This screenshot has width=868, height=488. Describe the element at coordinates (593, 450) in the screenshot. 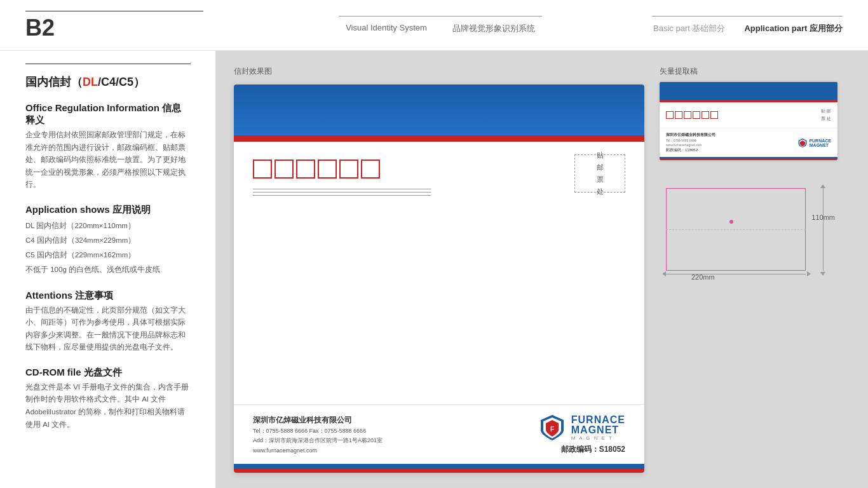

I see `postal-code-label: 邮政编码：S18052` at that location.